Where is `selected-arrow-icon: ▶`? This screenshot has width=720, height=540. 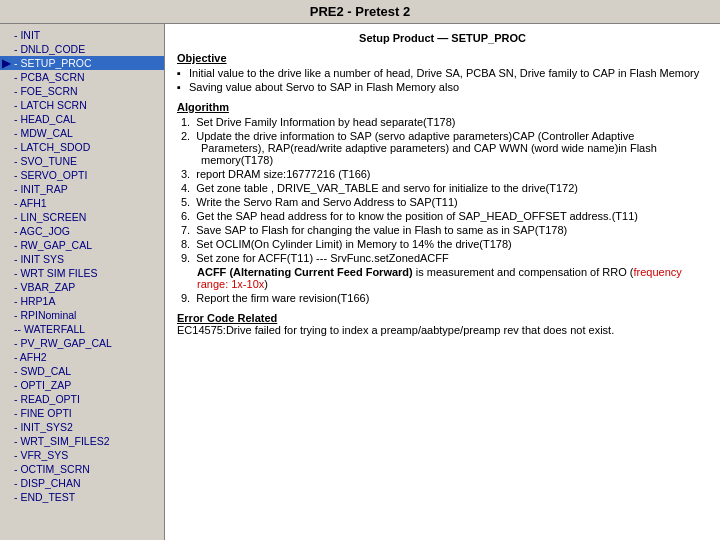
selected-arrow-icon: ▶ is located at coordinates (6, 63).